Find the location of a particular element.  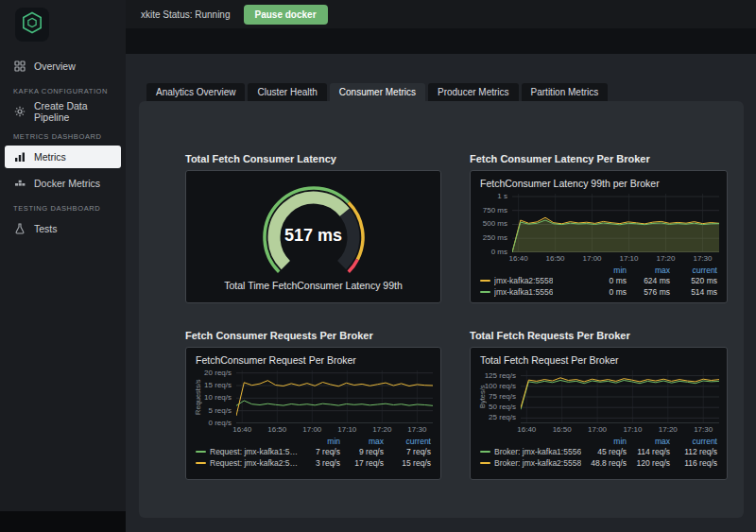

legend-current: 520 ms is located at coordinates (696, 281).